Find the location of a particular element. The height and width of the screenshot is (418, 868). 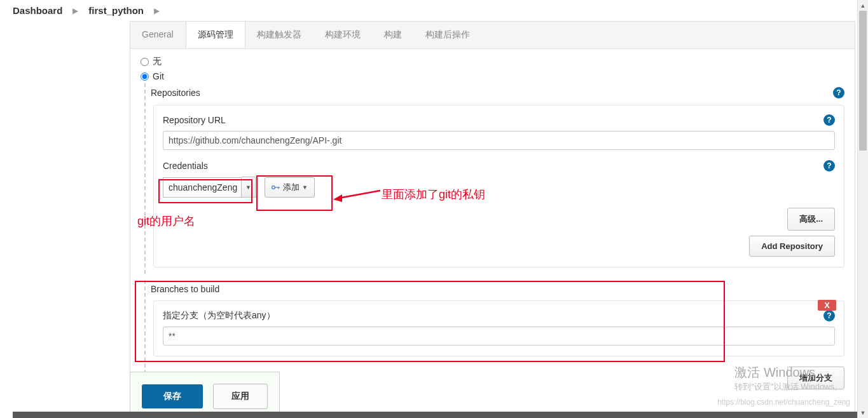

tab-build: 构建 is located at coordinates (393, 35).